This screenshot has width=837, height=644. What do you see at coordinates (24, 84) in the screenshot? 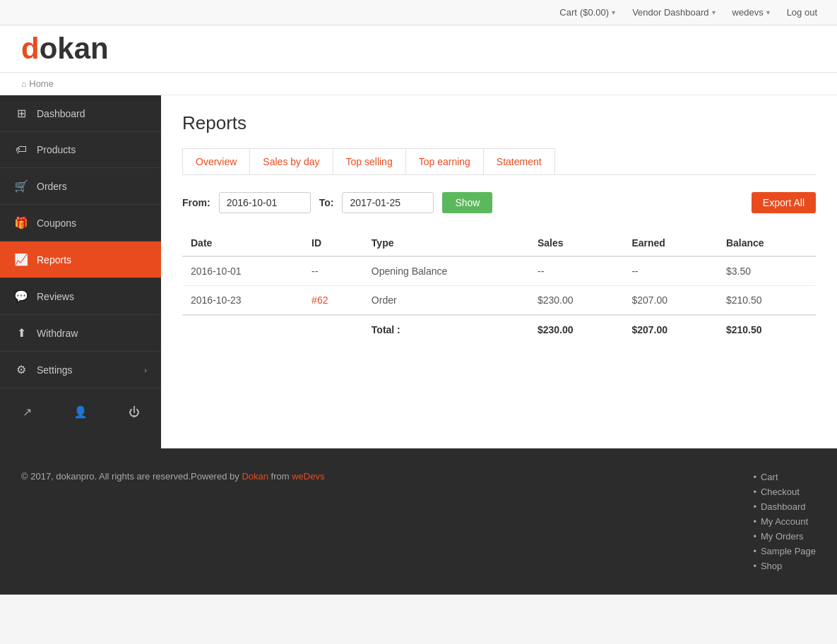
I see `home-icon: ⌂` at bounding box center [24, 84].